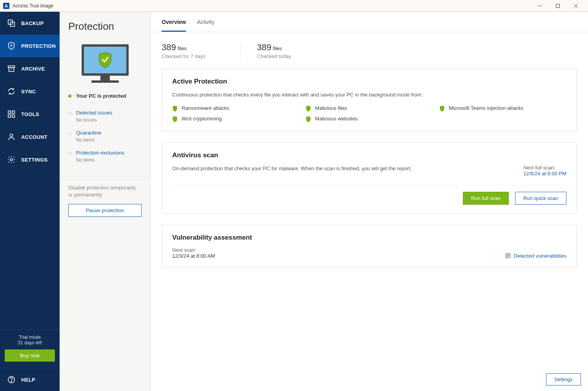  I want to click on trial-days-label: 31 days left, so click(30, 343).